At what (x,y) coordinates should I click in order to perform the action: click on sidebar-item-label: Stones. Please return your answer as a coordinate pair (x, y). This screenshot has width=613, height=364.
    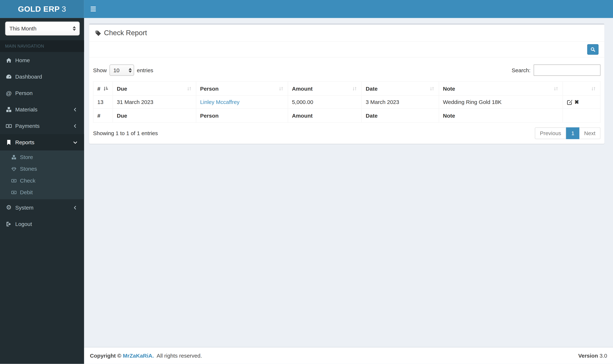
    Looking at the image, I should click on (28, 169).